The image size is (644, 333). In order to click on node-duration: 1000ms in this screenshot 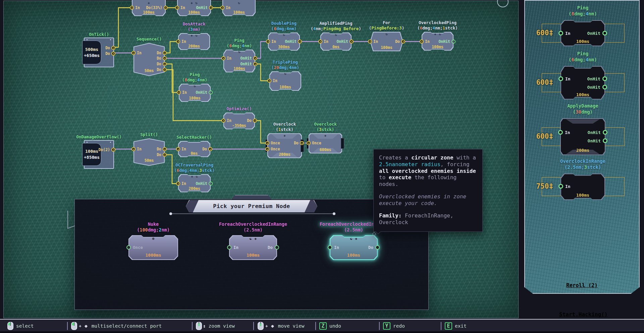, I will do `click(153, 255)`.